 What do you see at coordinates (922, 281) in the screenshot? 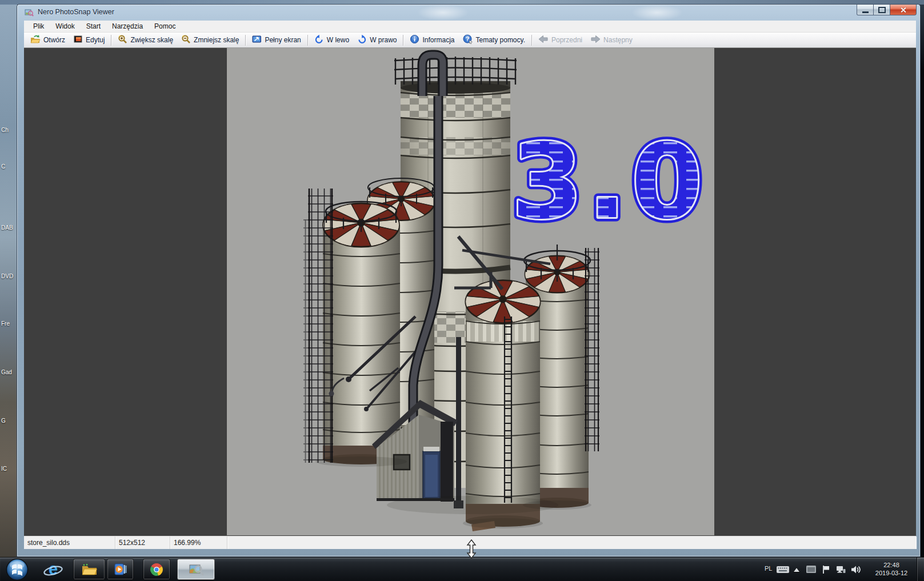
I see `desktop-wallpaper-right` at bounding box center [922, 281].